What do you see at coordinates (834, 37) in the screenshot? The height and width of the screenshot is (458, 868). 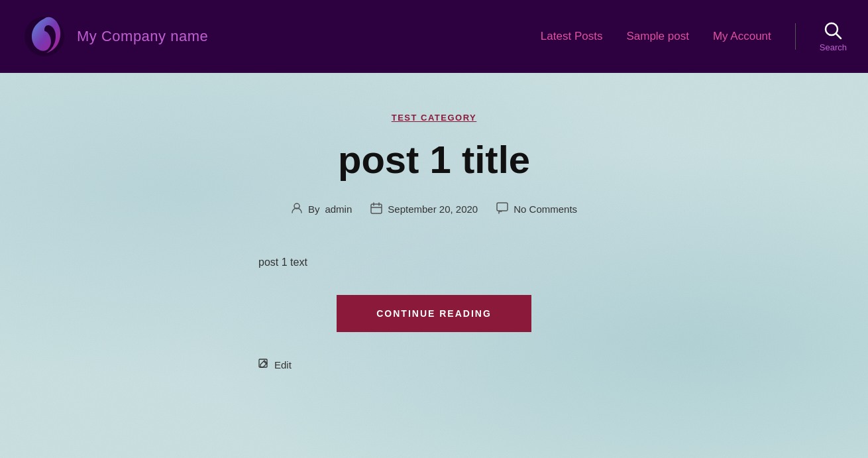 I see `search-button: Search` at bounding box center [834, 37].